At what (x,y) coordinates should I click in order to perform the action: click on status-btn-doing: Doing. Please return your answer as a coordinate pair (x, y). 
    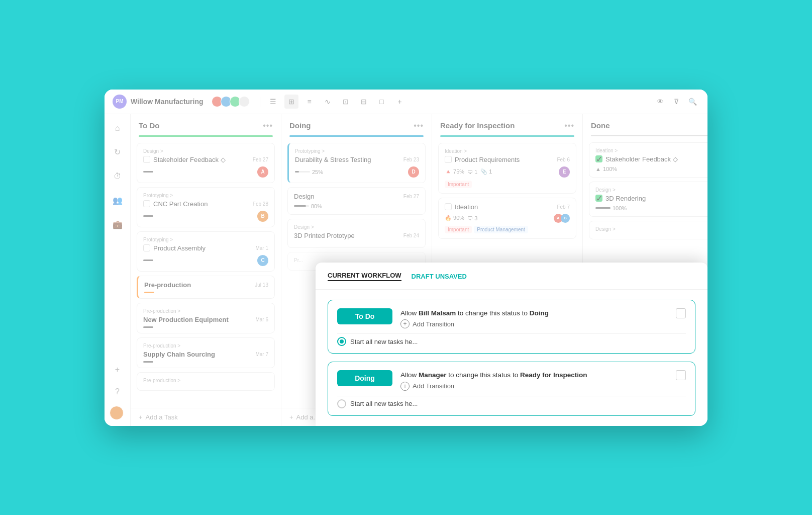
    Looking at the image, I should click on (365, 378).